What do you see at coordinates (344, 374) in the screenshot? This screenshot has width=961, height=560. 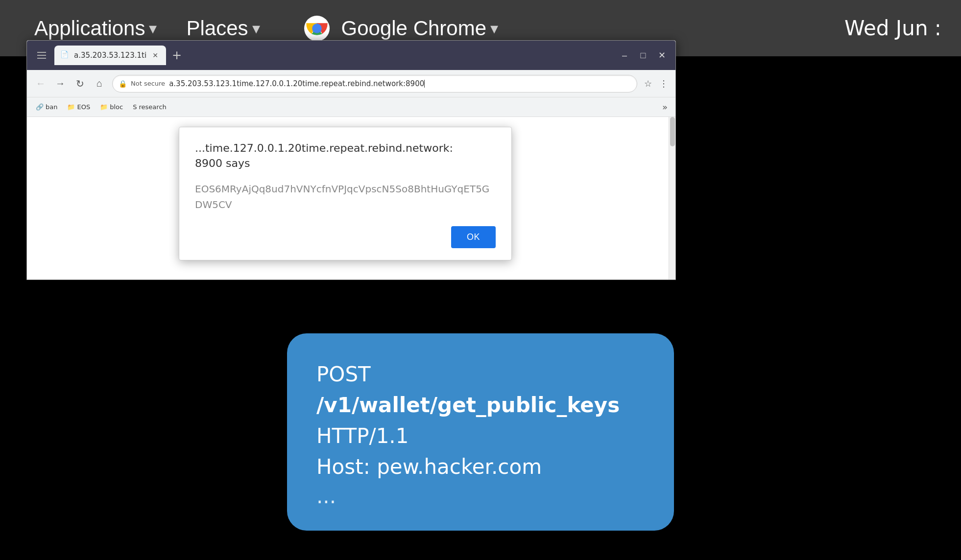 I see `post-prefix: POST` at bounding box center [344, 374].